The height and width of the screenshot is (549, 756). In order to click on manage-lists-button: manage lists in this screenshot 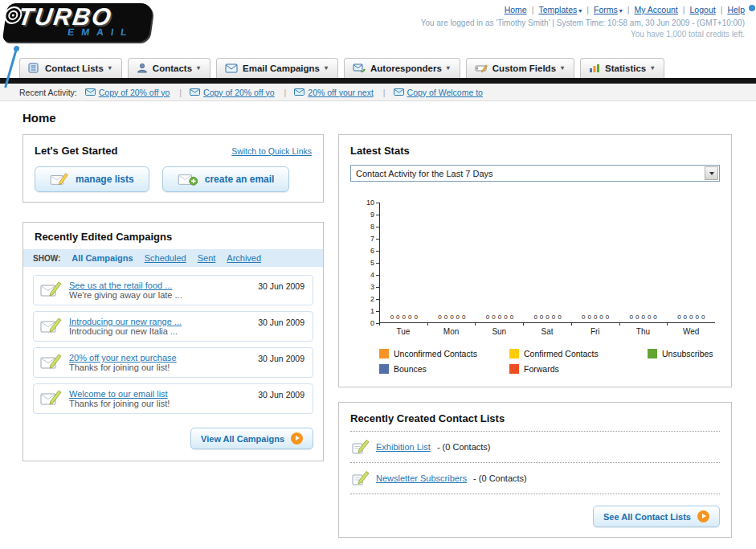, I will do `click(92, 179)`.